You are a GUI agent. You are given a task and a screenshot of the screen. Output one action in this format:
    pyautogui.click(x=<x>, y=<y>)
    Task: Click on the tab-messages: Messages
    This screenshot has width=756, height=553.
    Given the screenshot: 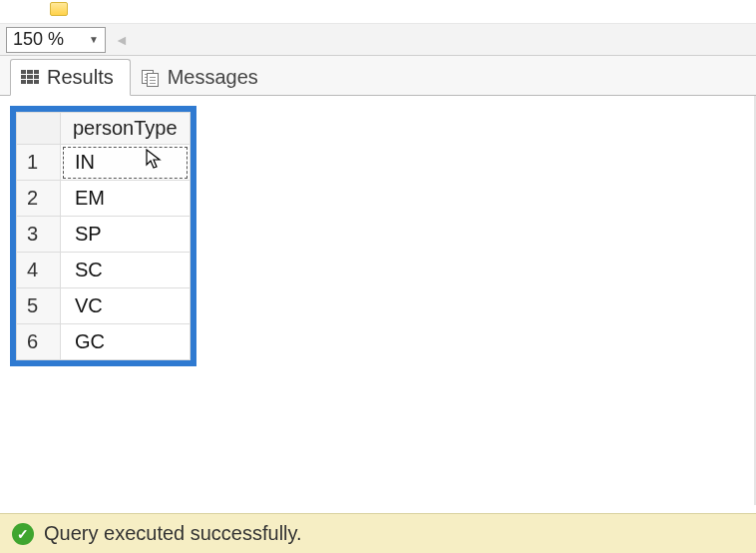 What is the action you would take?
    pyautogui.click(x=203, y=78)
    